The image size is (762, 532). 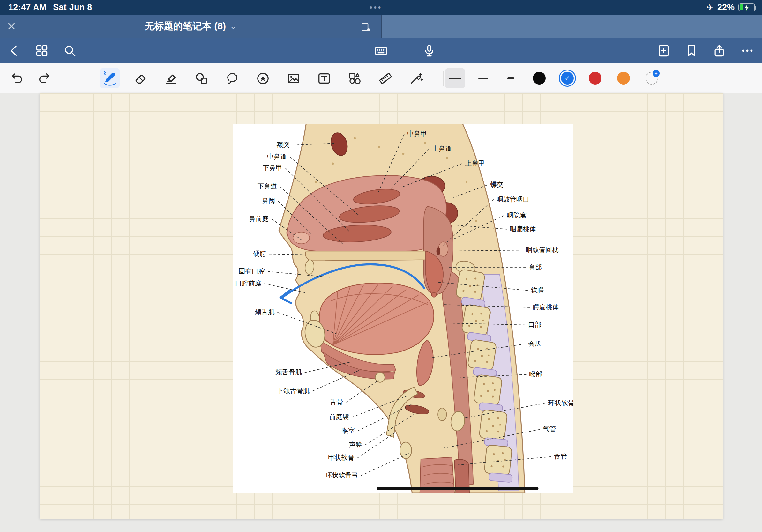 What do you see at coordinates (268, 200) in the screenshot?
I see `anatomy-label: 鼻阈` at bounding box center [268, 200].